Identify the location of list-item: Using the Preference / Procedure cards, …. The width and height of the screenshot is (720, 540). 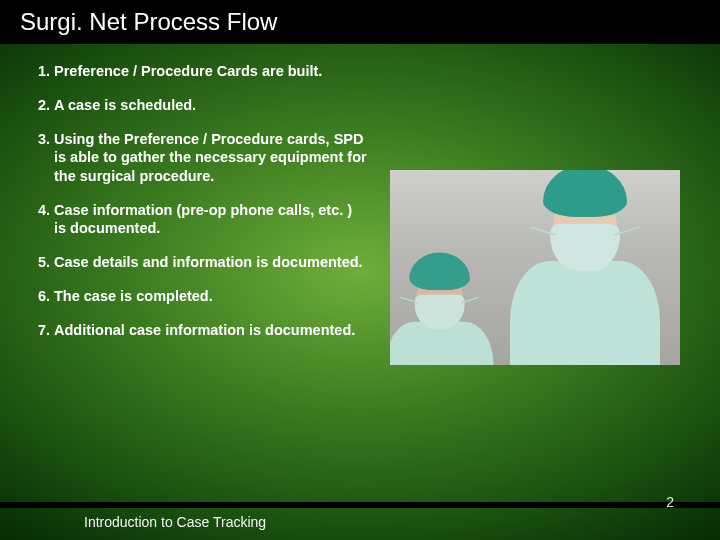
(211, 157).